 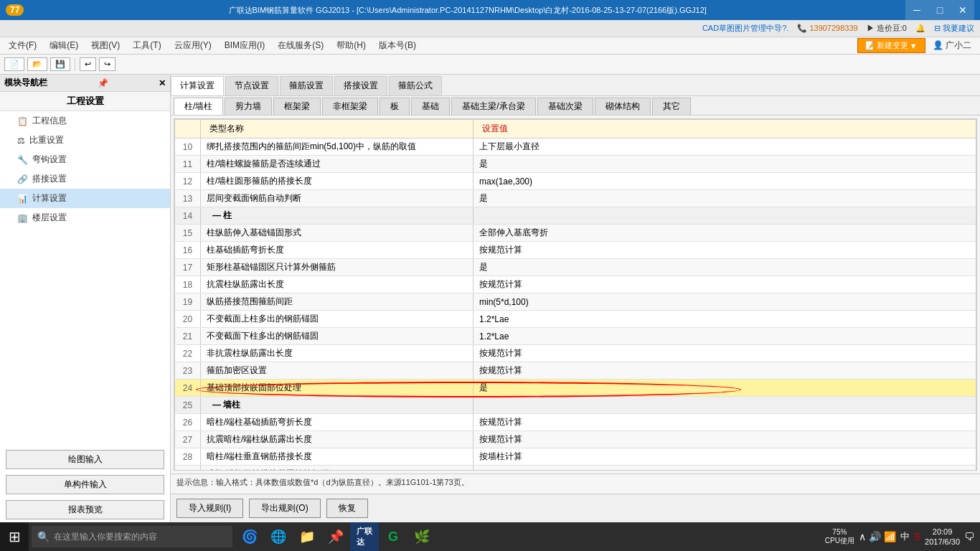 What do you see at coordinates (252, 86) in the screenshot?
I see `tab-node-settings: 节点设置` at bounding box center [252, 86].